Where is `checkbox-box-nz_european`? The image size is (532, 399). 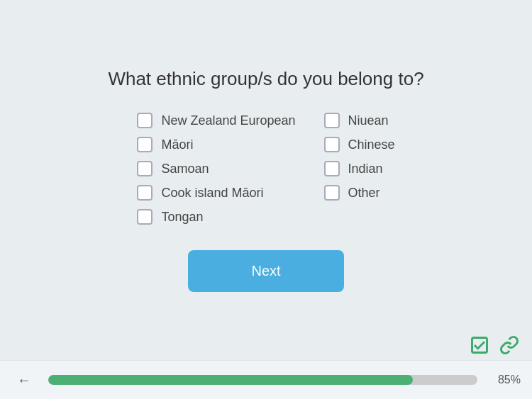 checkbox-box-nz_european is located at coordinates (145, 120).